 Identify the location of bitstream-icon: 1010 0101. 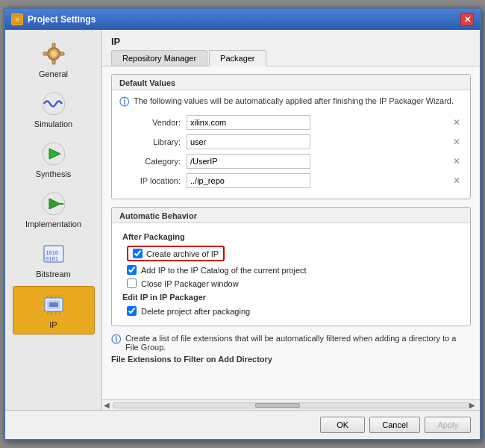
(54, 254).